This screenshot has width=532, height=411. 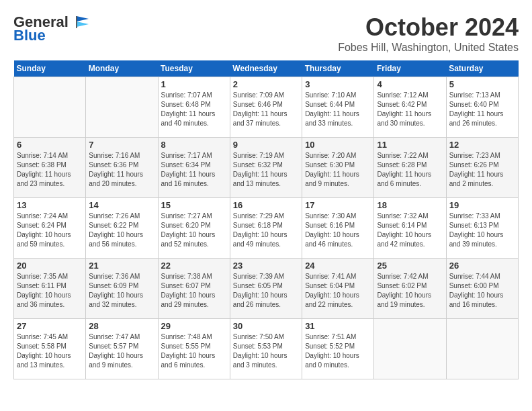 I want to click on day-info: Sunrise: 7:41 AM Sunset: 6:04 PM Dayligh…, so click(x=338, y=291).